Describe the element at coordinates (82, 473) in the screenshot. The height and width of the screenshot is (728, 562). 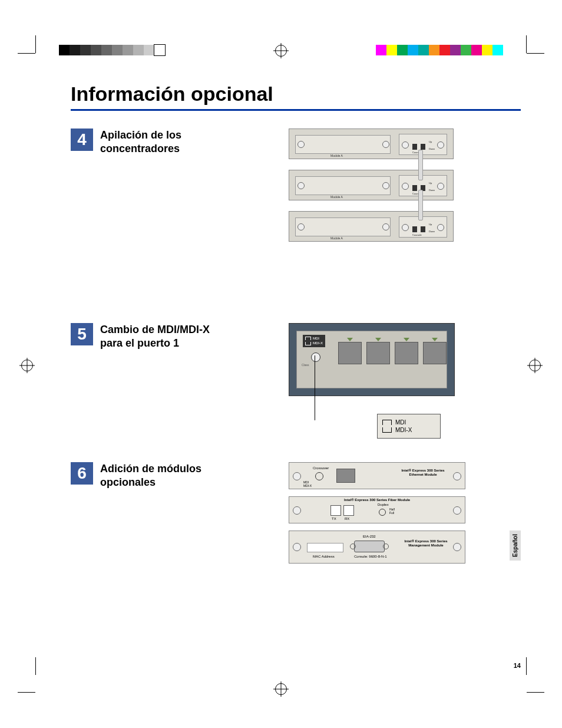
I see `step-number-6: 6` at that location.